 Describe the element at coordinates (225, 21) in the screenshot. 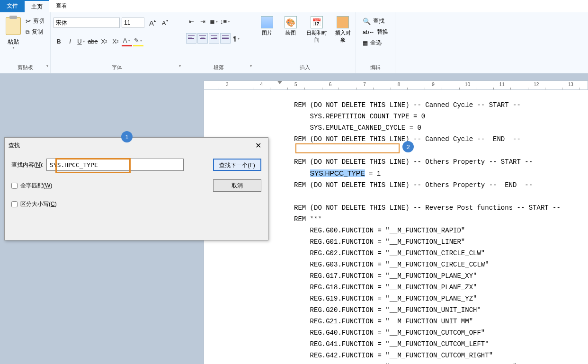

I see `line-spacing-button: ↕≡▼` at that location.